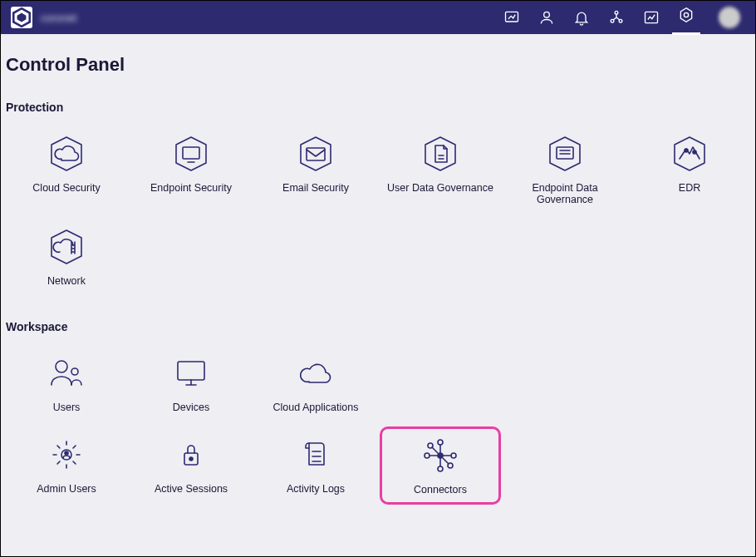 This screenshot has width=756, height=557. What do you see at coordinates (729, 17) in the screenshot?
I see `avatar` at bounding box center [729, 17].